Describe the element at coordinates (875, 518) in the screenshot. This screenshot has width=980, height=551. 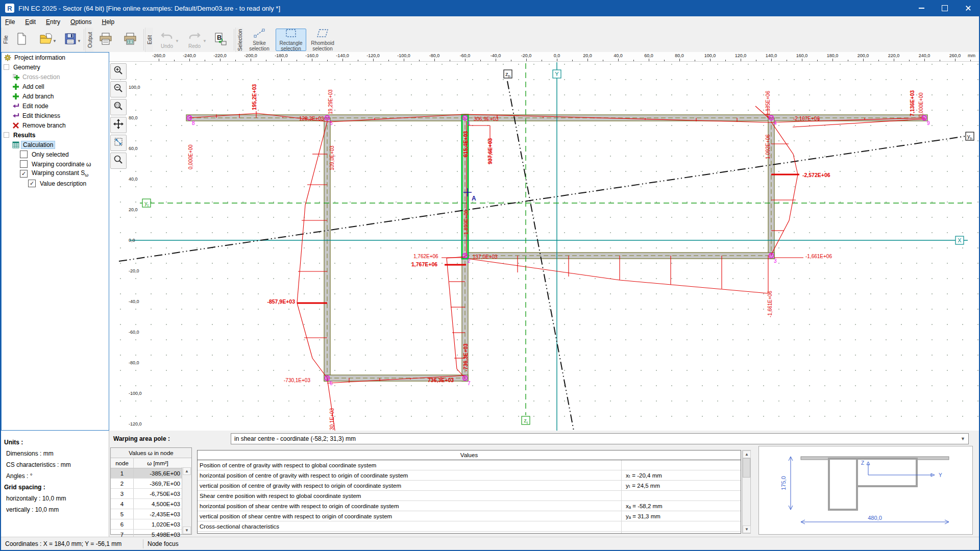
I see `preview-width-dim: 480,0` at that location.